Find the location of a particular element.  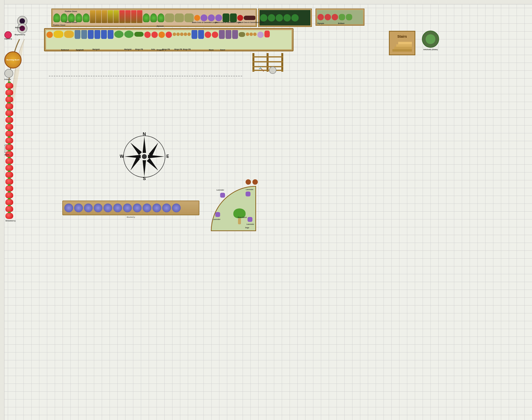

label-lavender1: Lavender is located at coordinates (220, 190).